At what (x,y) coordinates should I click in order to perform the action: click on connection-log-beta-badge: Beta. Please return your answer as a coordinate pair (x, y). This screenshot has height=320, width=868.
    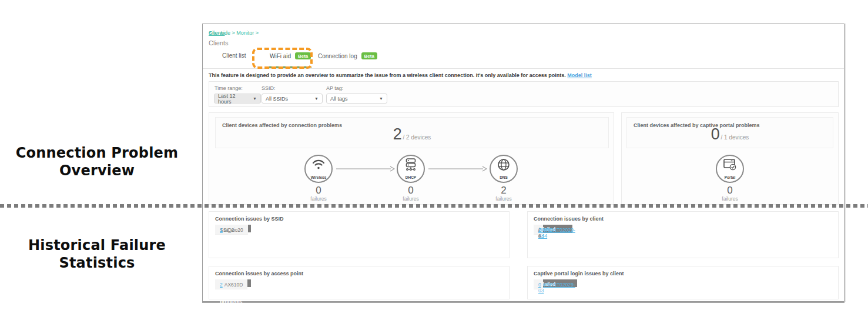
    Looking at the image, I should click on (369, 56).